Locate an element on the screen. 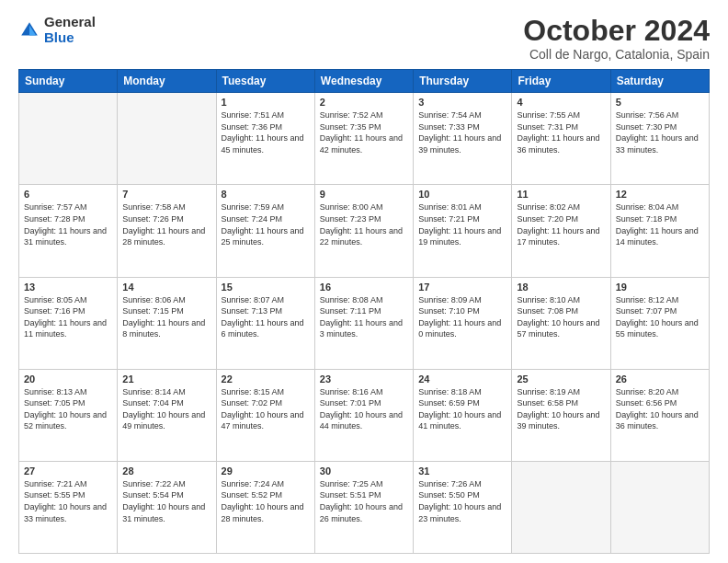  calendar-cell: 31Sunrise: 7:26 AMSunset: 5:50 PMDayligh… is located at coordinates (463, 507).